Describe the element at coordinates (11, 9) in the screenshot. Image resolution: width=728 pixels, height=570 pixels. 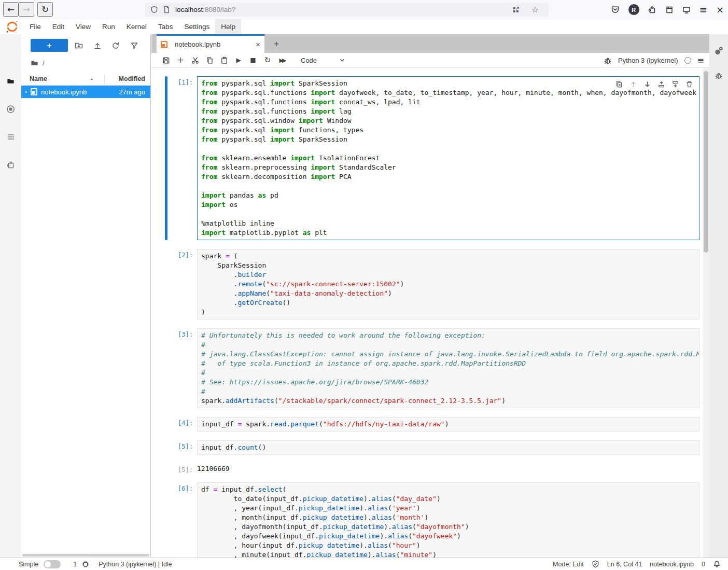
I see `back-icon: ←` at that location.